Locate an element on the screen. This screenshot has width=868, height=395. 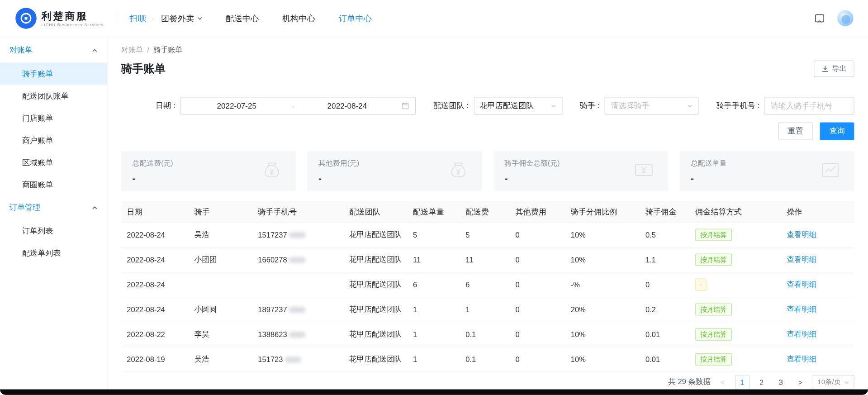
document-icon is located at coordinates (819, 18).